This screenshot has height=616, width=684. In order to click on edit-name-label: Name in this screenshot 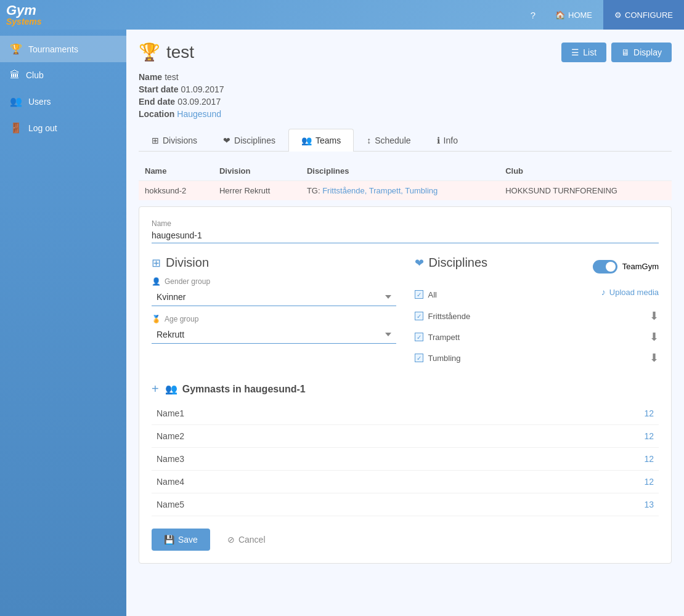, I will do `click(405, 224)`.